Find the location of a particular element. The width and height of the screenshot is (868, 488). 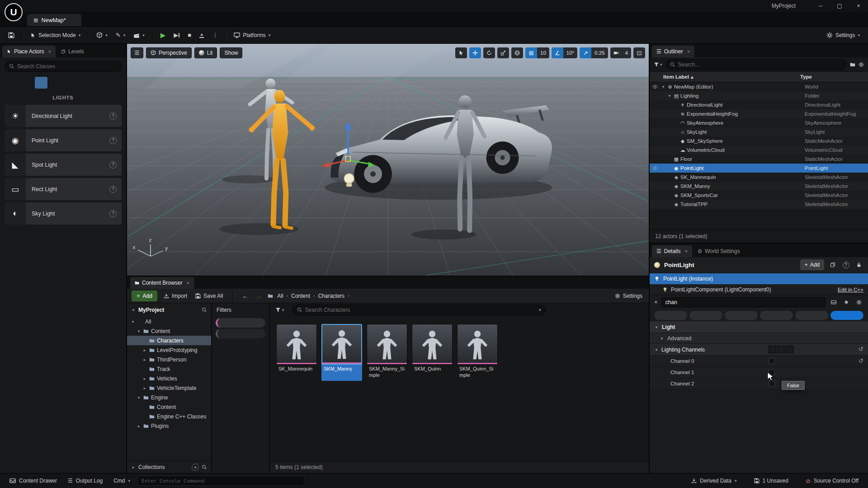

camera-speed-value: 4 is located at coordinates (627, 53).